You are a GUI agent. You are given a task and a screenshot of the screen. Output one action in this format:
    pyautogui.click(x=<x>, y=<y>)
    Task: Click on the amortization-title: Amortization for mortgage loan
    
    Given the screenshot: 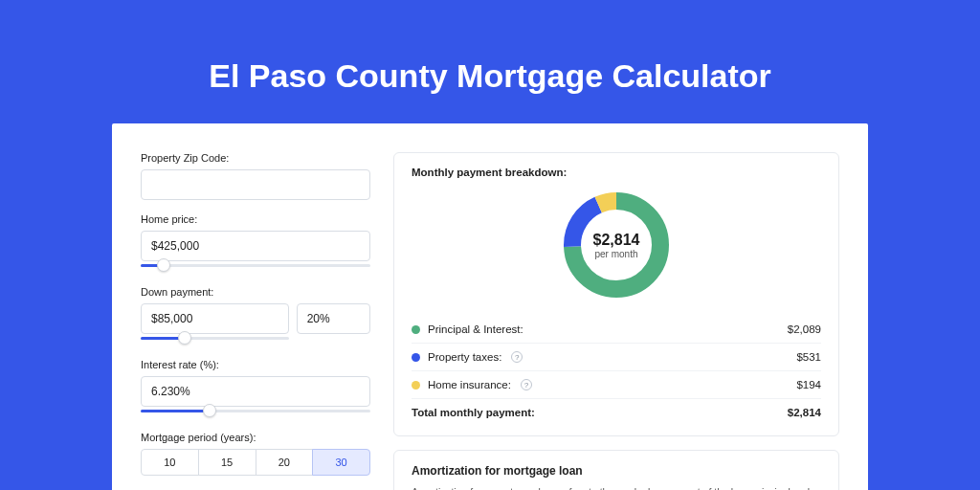 What is the action you would take?
    pyautogui.click(x=616, y=471)
    